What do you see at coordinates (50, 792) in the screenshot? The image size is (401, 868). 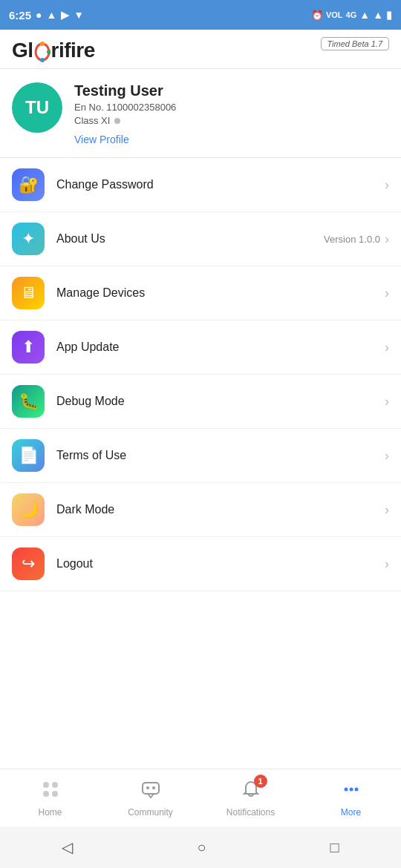 I see `home-icon` at bounding box center [50, 792].